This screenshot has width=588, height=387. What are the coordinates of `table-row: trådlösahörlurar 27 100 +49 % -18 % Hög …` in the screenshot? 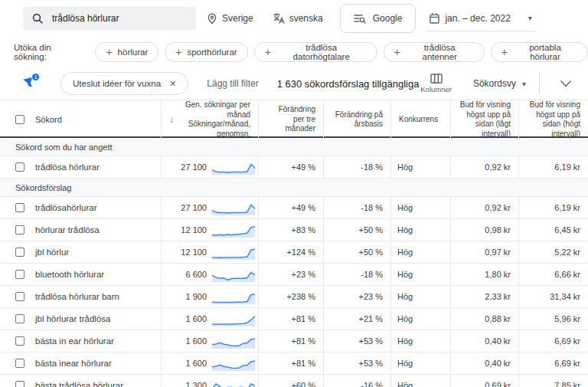 It's located at (294, 208).